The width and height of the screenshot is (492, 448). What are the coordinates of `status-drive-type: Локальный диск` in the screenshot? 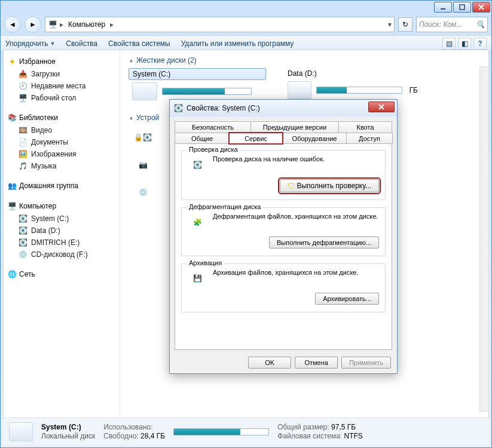 It's located at (68, 436).